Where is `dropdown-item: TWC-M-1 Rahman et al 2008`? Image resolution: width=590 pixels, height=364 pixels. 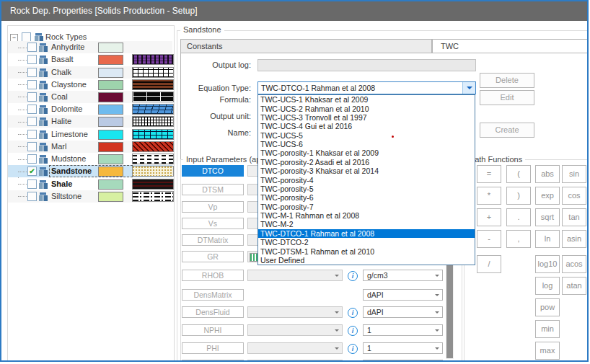
dropdown-item: TWC-M-1 Rahman et al 2008 is located at coordinates (366, 216).